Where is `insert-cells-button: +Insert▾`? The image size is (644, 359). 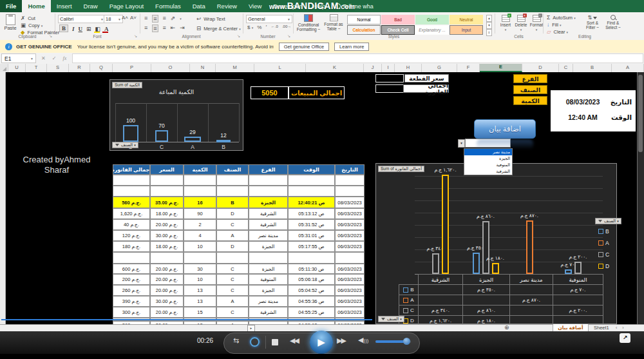 insert-cells-button: +Insert▾ is located at coordinates (506, 23).